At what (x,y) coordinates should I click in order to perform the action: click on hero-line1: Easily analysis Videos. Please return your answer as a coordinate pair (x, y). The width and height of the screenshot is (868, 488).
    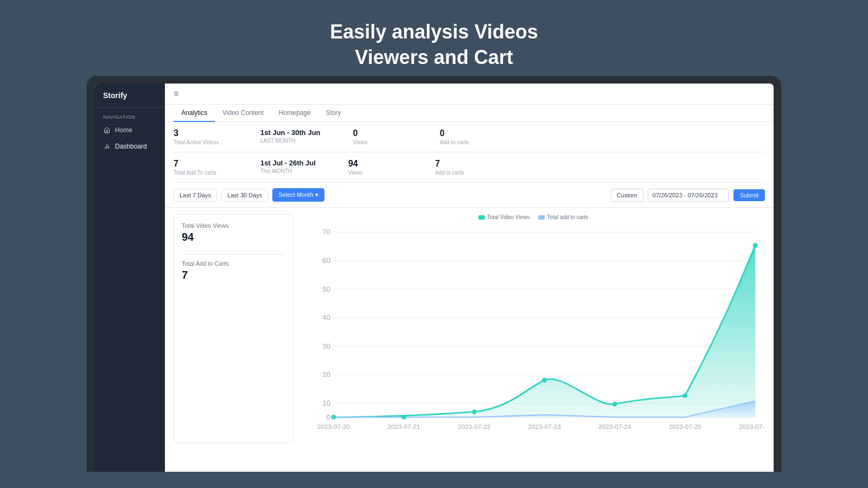
    Looking at the image, I should click on (434, 31).